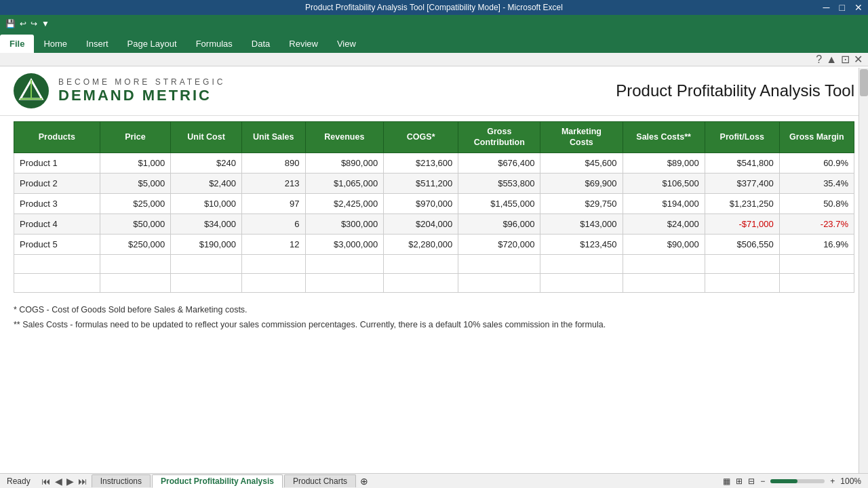 Image resolution: width=868 pixels, height=488 pixels. What do you see at coordinates (347, 43) in the screenshot?
I see `tab-view: View` at bounding box center [347, 43].